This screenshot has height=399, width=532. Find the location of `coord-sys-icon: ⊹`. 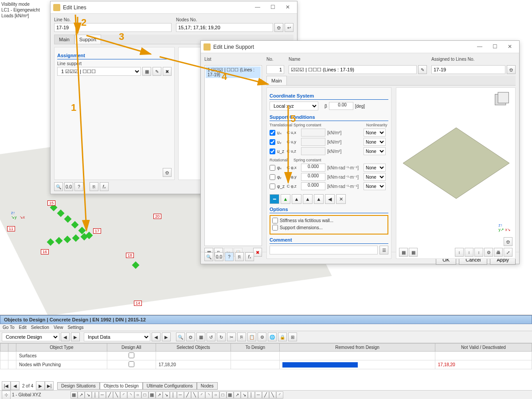

coord-sys-icon: ⊹ is located at coordinates (6, 395).